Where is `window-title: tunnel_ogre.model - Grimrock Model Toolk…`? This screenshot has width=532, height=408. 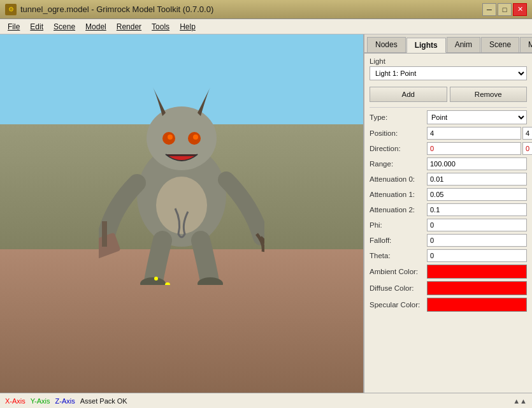 window-title: tunnel_ogre.model - Grimrock Model Toolk… is located at coordinates (117, 9).